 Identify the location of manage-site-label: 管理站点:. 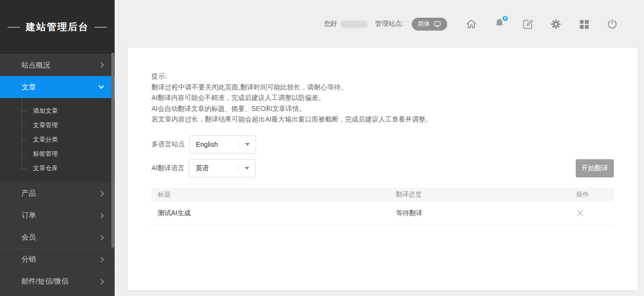
(389, 24).